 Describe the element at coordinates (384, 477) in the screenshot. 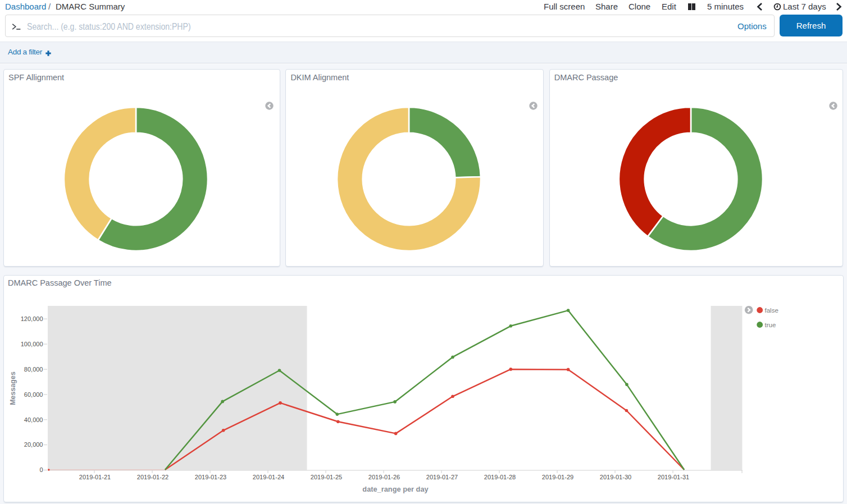

I see `svg-text: 2019-01-26` at that location.